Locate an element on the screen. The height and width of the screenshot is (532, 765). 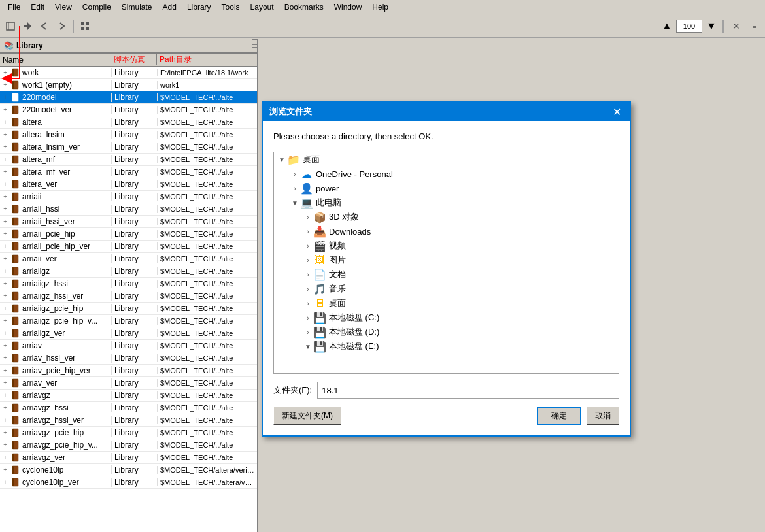
tree-item-icon: 💻 is located at coordinates (307, 203).